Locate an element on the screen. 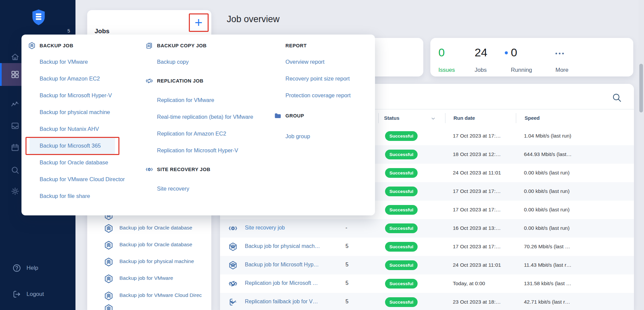 This screenshot has width=644, height=310. column-header-speed: Speed is located at coordinates (532, 118).